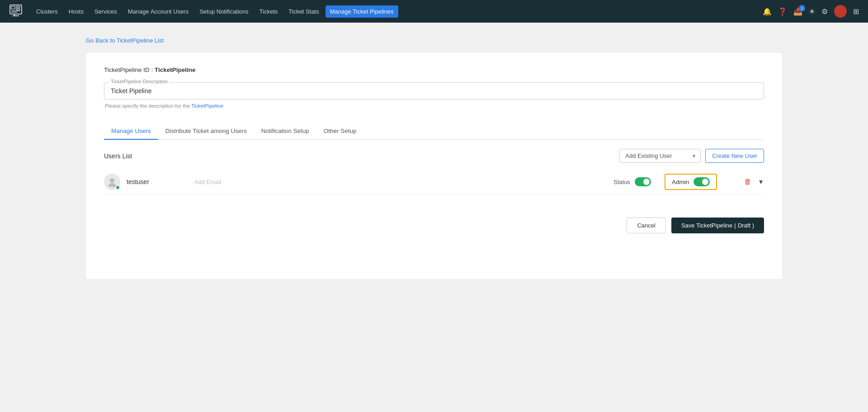  What do you see at coordinates (206, 131) in the screenshot?
I see `tab-distribute-ticket: Distribute Ticket among Users` at bounding box center [206, 131].